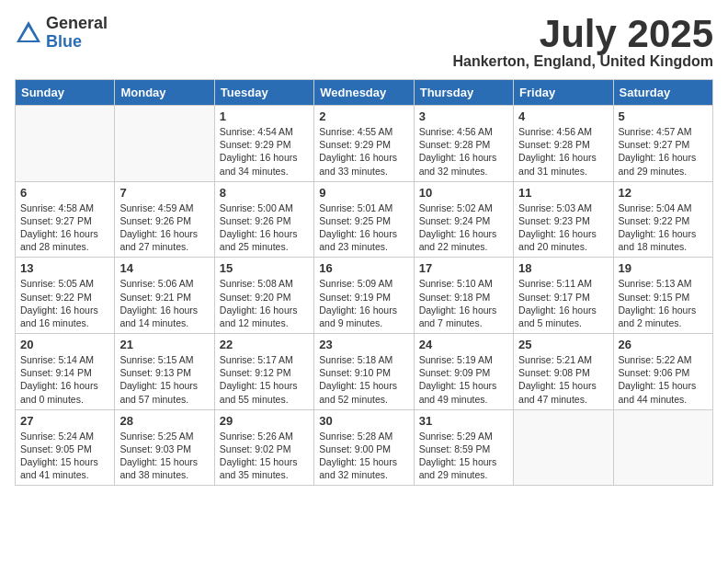 This screenshot has height=563, width=728. Describe the element at coordinates (364, 144) in the screenshot. I see `calendar-cell: 2Sunrise: 4:55 AMSunset: 9:29 PMDaylight…` at that location.